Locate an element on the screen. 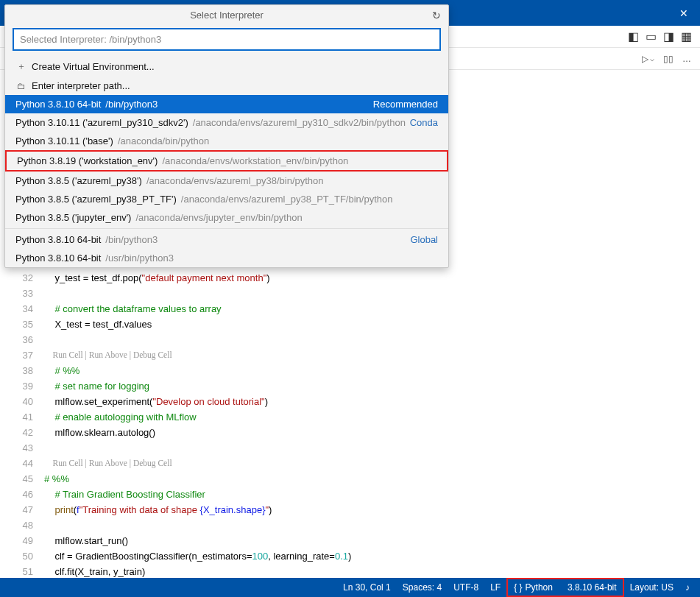 The width and height of the screenshot is (700, 597). bell-icon: ♪ is located at coordinates (687, 587).